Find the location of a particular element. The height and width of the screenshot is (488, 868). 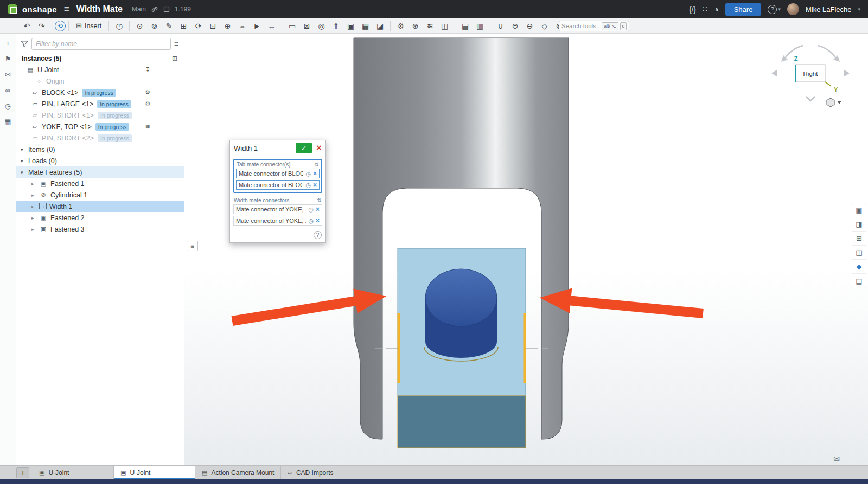

panel-toggle-button: ≡ is located at coordinates (192, 246).